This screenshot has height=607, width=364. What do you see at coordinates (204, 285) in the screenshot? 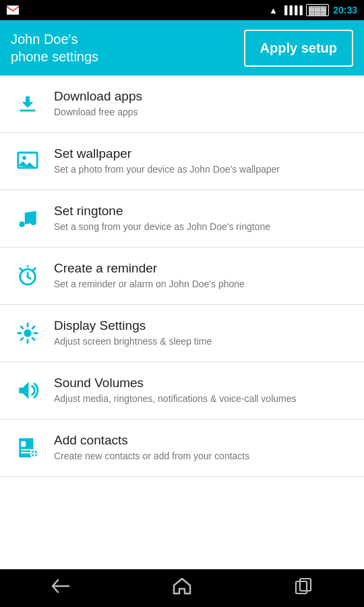
I see `menu-subtitle-create-reminder: Set a reminder or alarm on John Doe's ph…` at bounding box center [204, 285].